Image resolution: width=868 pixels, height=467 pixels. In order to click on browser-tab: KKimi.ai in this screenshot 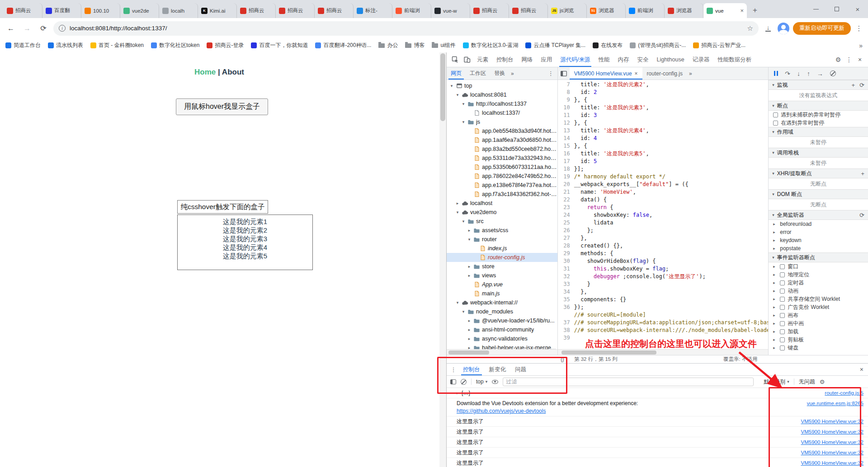, I will do `click(217, 11)`.